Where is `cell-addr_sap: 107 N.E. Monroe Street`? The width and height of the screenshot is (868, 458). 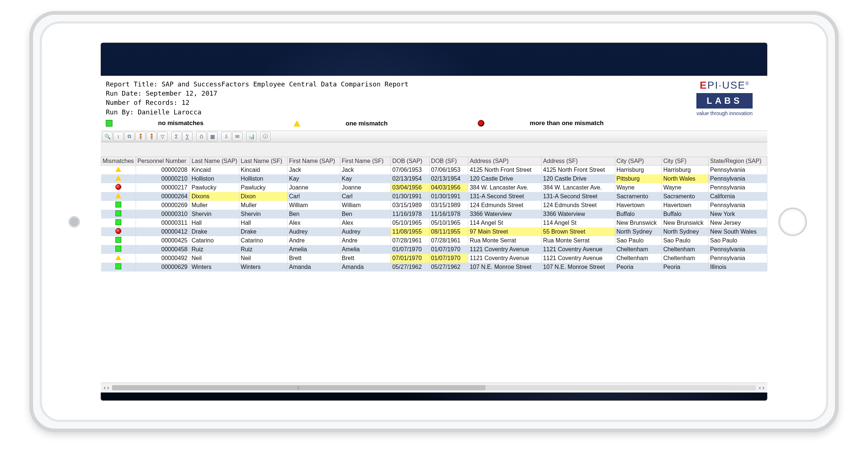
cell-addr_sap: 107 N.E. Monroe Street is located at coordinates (505, 267).